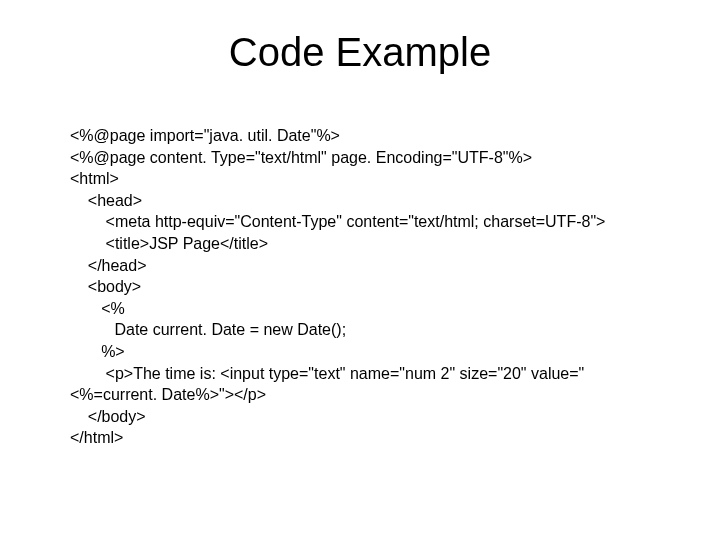  What do you see at coordinates (338, 222) in the screenshot?
I see `code-line: <meta http-equiv="Content-Type" content=…` at bounding box center [338, 222].